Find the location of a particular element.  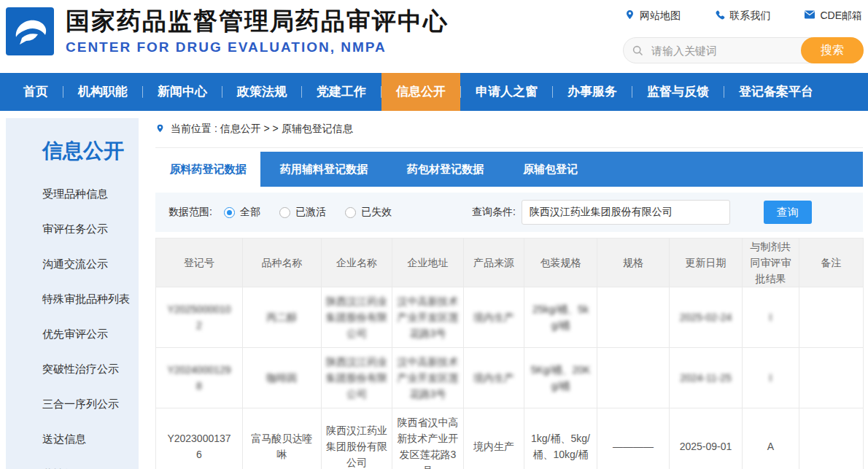

header-joint-review-result: 与制剂共同审评审批结果 is located at coordinates (771, 263).